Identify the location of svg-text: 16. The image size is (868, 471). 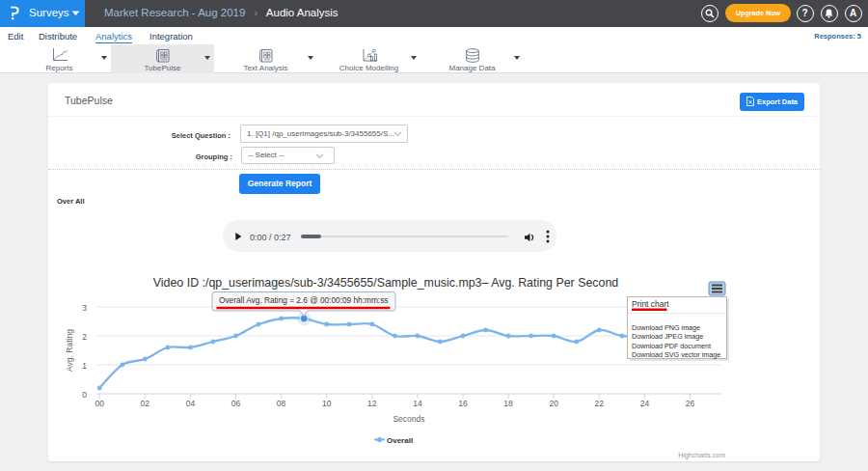
(463, 403).